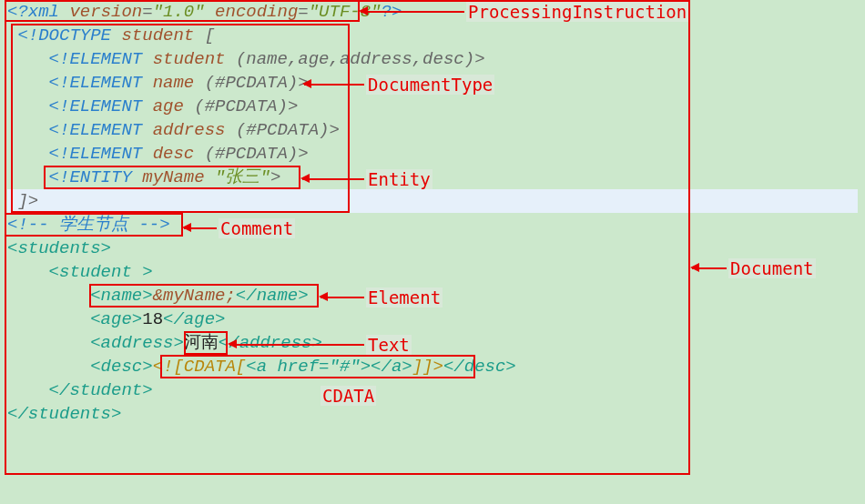 The image size is (865, 504). What do you see at coordinates (432, 225) in the screenshot?
I see `line-comment: <!-- 学生节点 -->` at bounding box center [432, 225].